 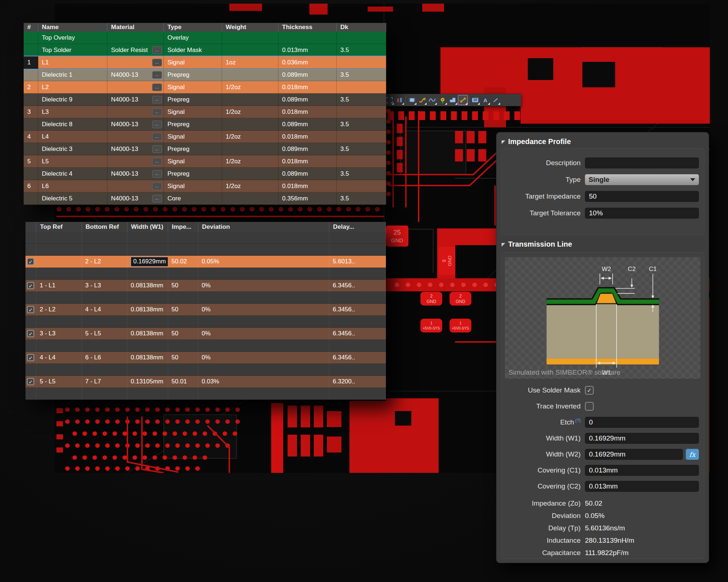 What do you see at coordinates (205, 100) in the screenshot?
I see `table-row: Dielectric 9N4000-13…Prepreg0.089mm3.5` at bounding box center [205, 100].